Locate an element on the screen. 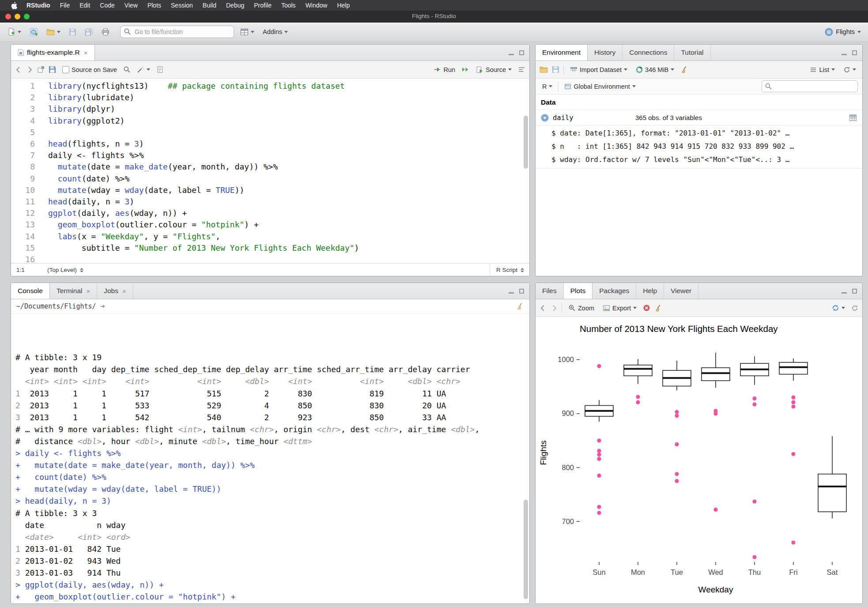 Image resolution: width=868 pixels, height=607 pixels. run-button: Run is located at coordinates (444, 70).